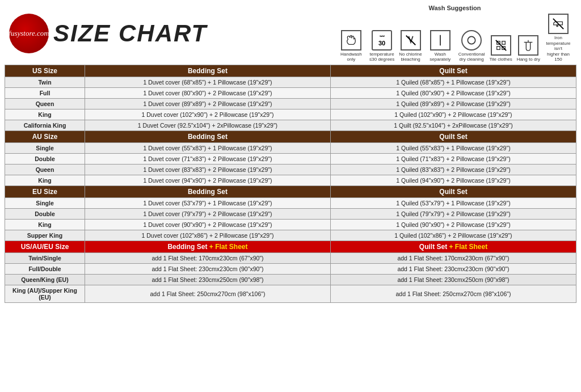 The image size is (581, 392). What do you see at coordinates (453, 103) in the screenshot?
I see `quilt-cell: 1 Quiled (89"x89") + 2 Pillowcase (19"x2…` at bounding box center [453, 103].